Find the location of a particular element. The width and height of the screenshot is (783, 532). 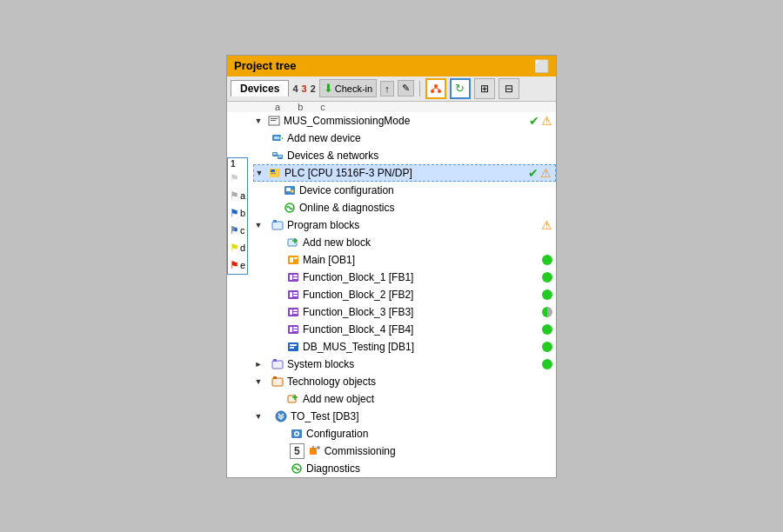

table-icon: ⊞ is located at coordinates (485, 89).